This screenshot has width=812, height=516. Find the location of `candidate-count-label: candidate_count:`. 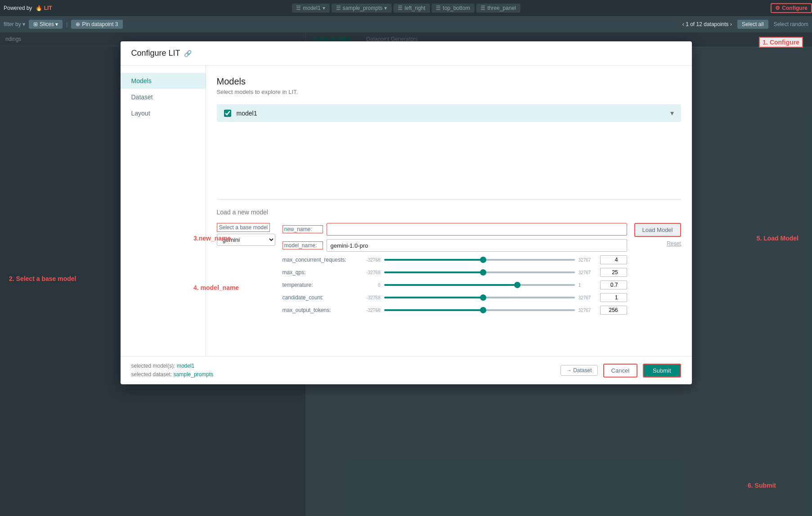

candidate-count-label: candidate_count: is located at coordinates (321, 298).